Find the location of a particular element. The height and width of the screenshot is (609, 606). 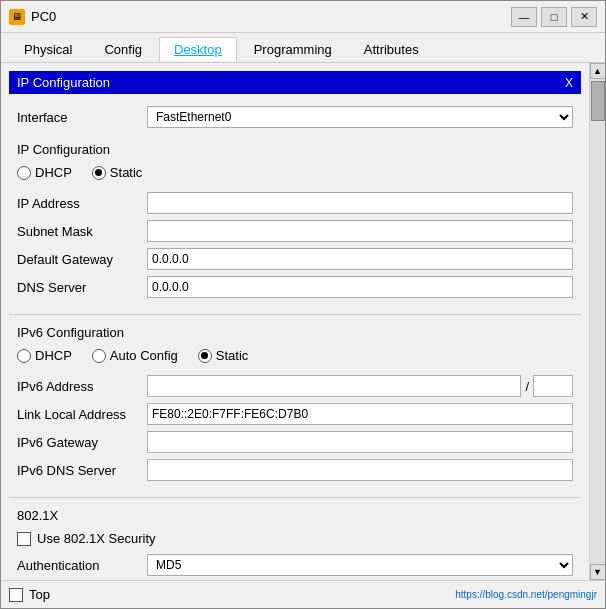

ipv6-radio-group: DHCP Auto Config Static is located at coordinates (295, 356).